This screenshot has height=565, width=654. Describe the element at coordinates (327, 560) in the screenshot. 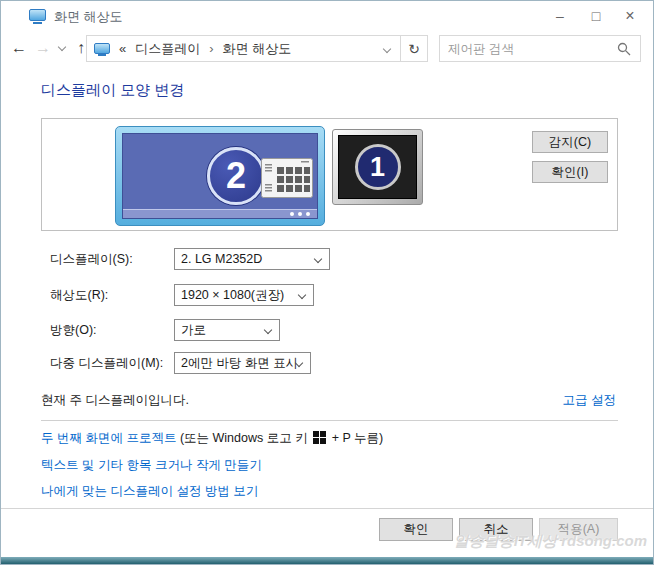

I see `background-strip` at that location.